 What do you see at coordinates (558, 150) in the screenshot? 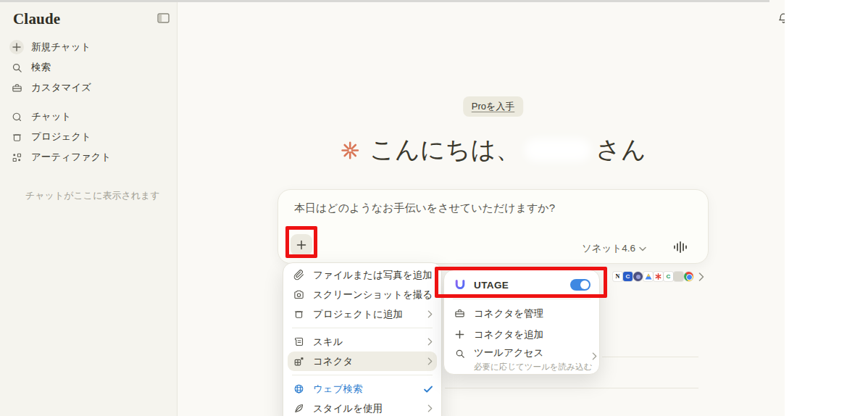
I see `redacted-user-name` at bounding box center [558, 150].